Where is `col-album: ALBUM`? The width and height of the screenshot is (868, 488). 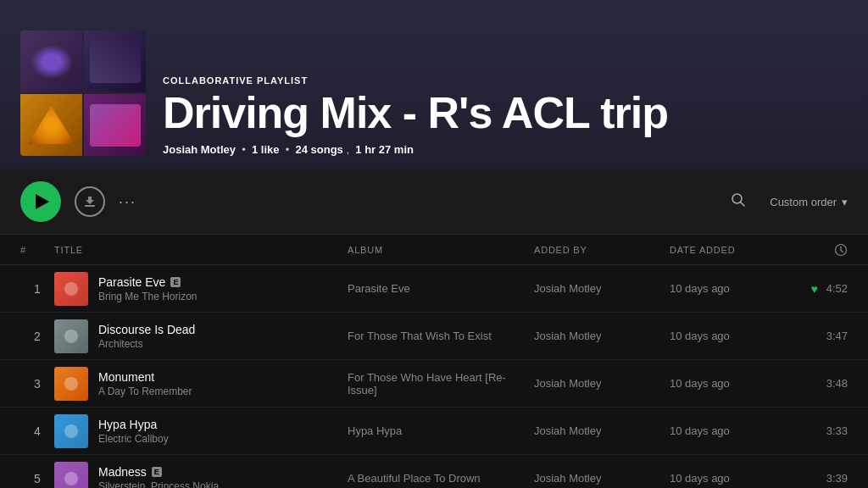
col-album: ALBUM is located at coordinates (441, 250).